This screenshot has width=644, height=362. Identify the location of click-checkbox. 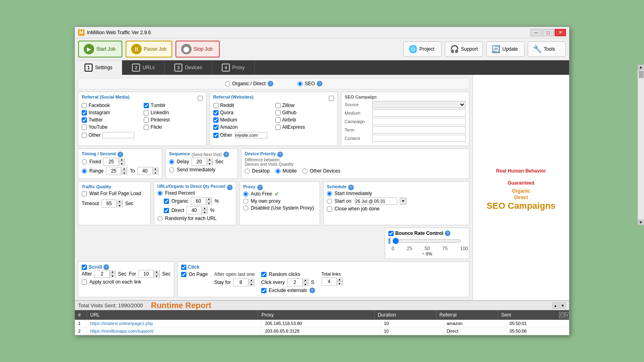
(184, 267).